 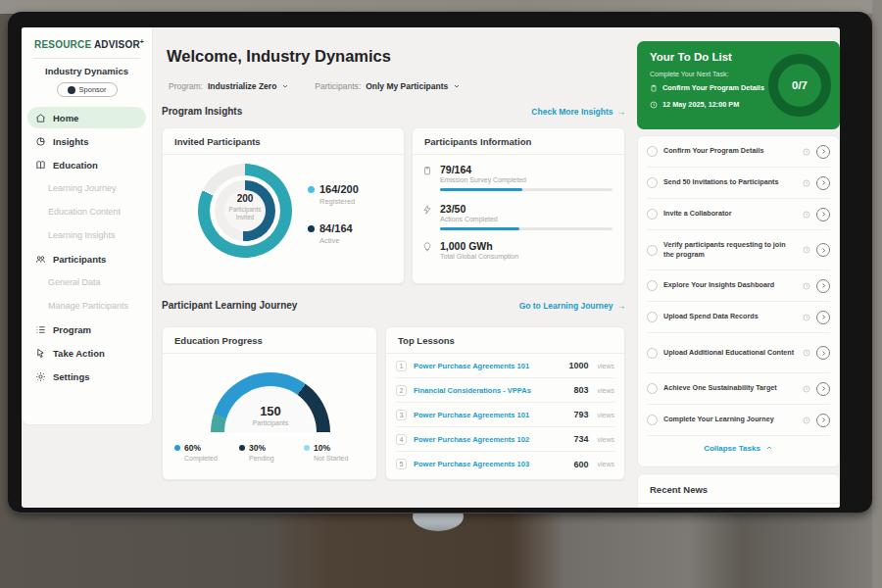 I want to click on task-row: Verify participants requesting to join t…, so click(x=739, y=251).